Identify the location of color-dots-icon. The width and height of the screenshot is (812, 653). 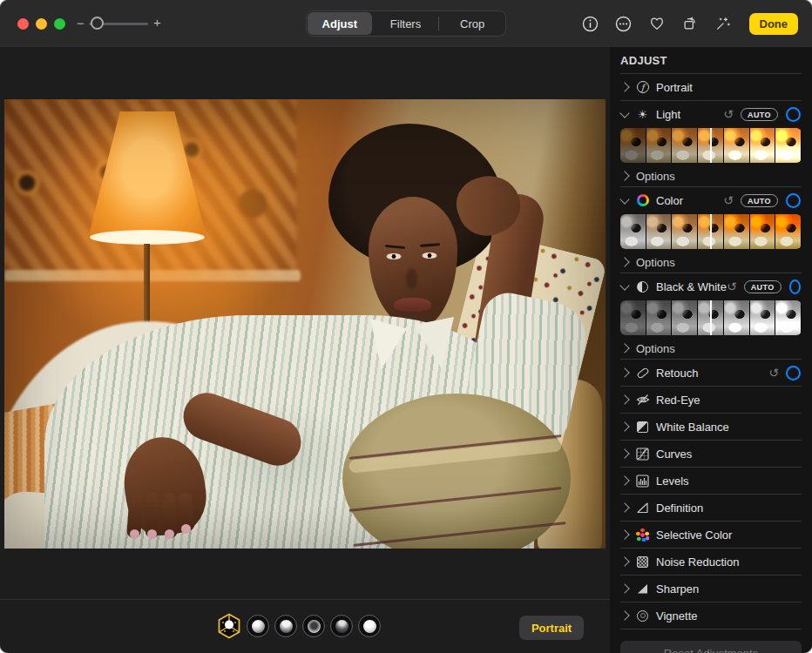
(643, 535).